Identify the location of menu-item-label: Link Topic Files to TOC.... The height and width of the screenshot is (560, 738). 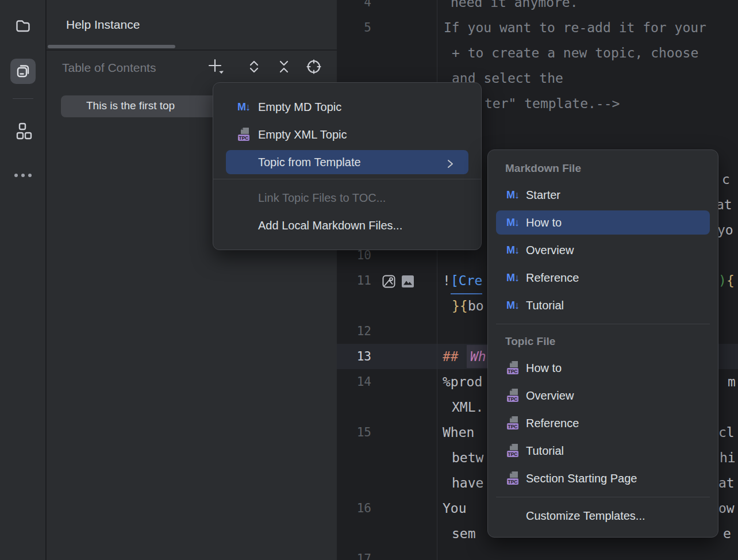
(322, 198).